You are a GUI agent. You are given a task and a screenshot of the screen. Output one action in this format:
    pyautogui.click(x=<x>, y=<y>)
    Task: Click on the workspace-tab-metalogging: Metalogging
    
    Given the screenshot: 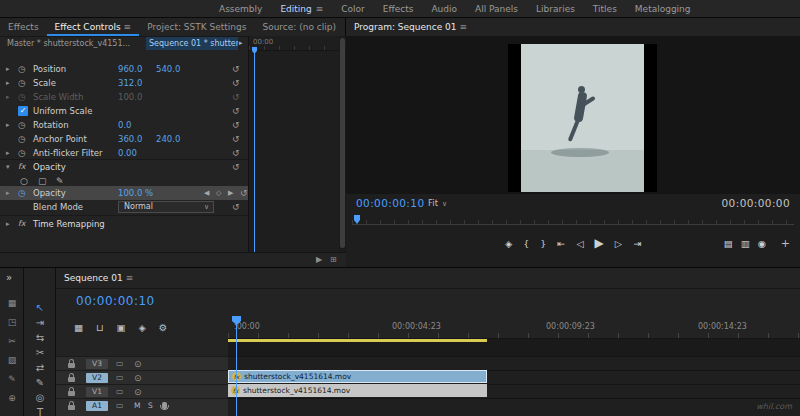 What is the action you would take?
    pyautogui.click(x=663, y=9)
    